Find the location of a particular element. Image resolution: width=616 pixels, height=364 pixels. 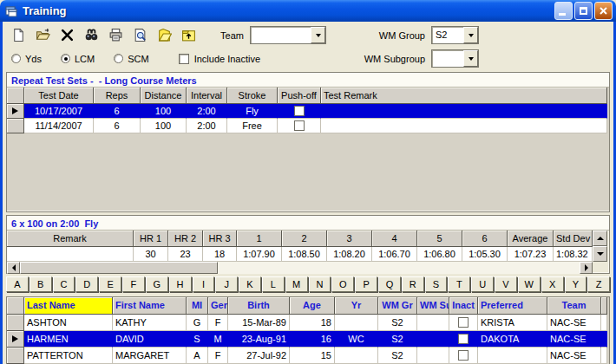

chevron-down-icon is located at coordinates (470, 35).